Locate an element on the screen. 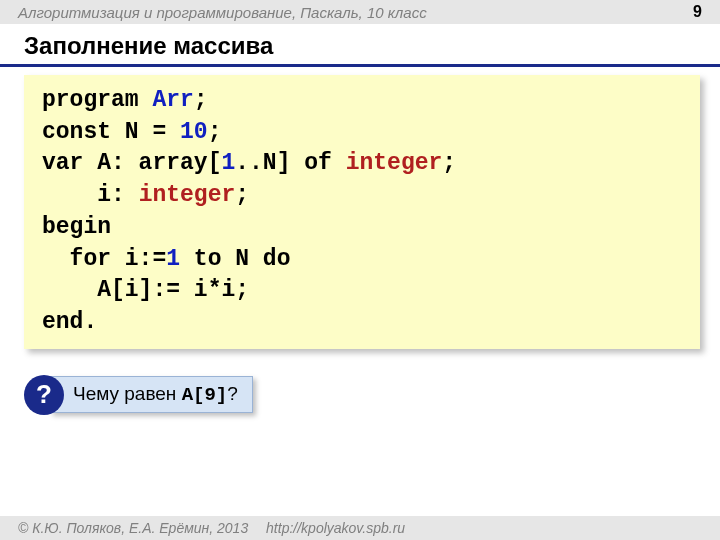 Image resolution: width=720 pixels, height=540 pixels. code-line-4: i: integer; is located at coordinates (362, 196).